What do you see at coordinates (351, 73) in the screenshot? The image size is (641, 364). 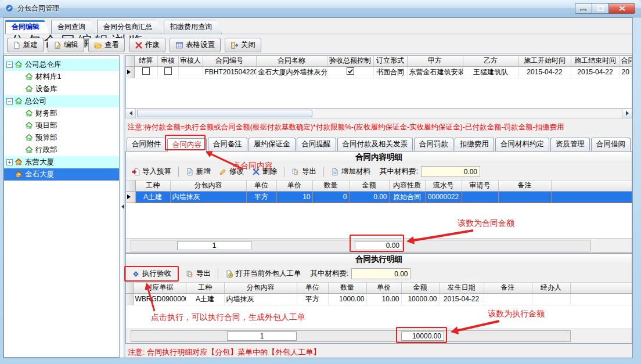 I see `checked-checkbox` at bounding box center [351, 73].